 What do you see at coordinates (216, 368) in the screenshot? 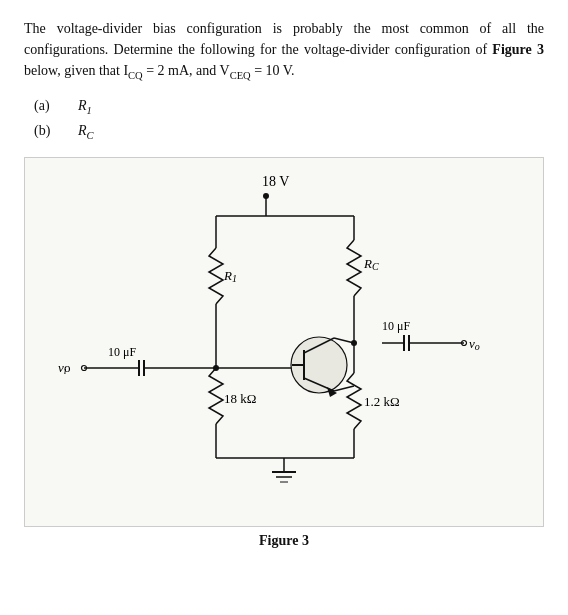
I see `base-junction-dot` at bounding box center [216, 368].